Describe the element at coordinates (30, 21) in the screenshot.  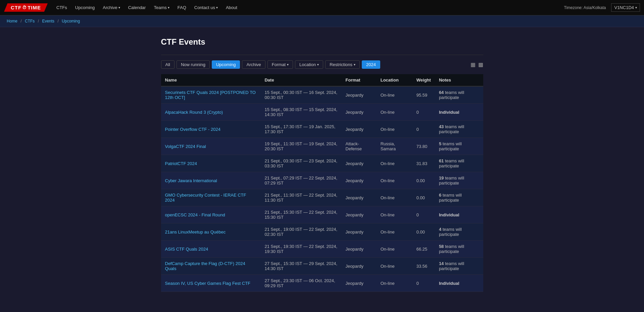
I see `breadcrumb-ctfs: CTFs` at that location.